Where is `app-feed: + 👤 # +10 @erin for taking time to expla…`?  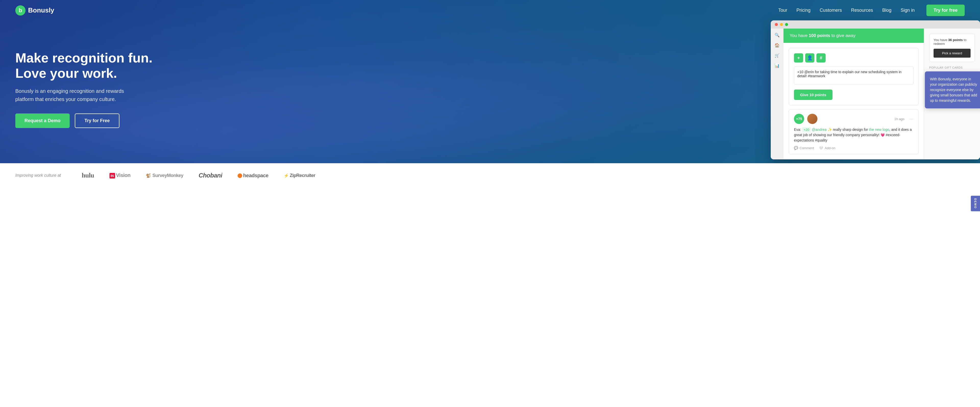 app-feed: + 👤 # +10 @erin for taking time to expla… is located at coordinates (854, 101).